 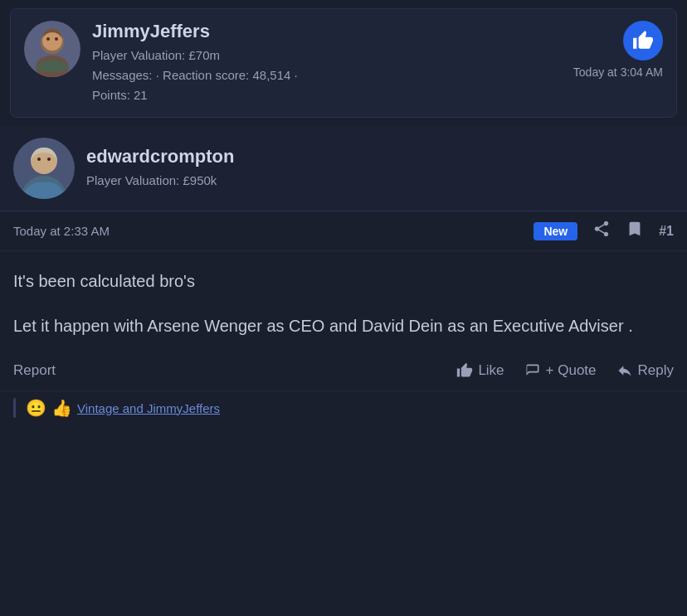 I want to click on reply-button: Reply, so click(x=646, y=371).